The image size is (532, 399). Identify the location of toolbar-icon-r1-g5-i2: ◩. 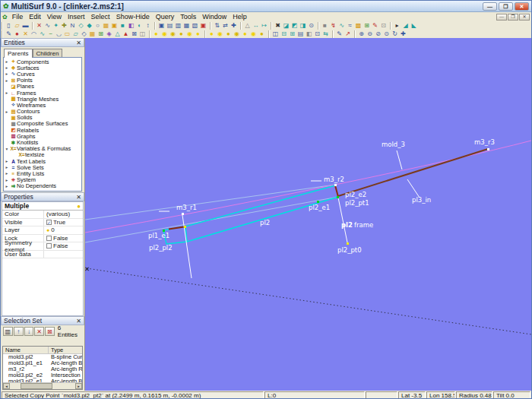
(295, 26).